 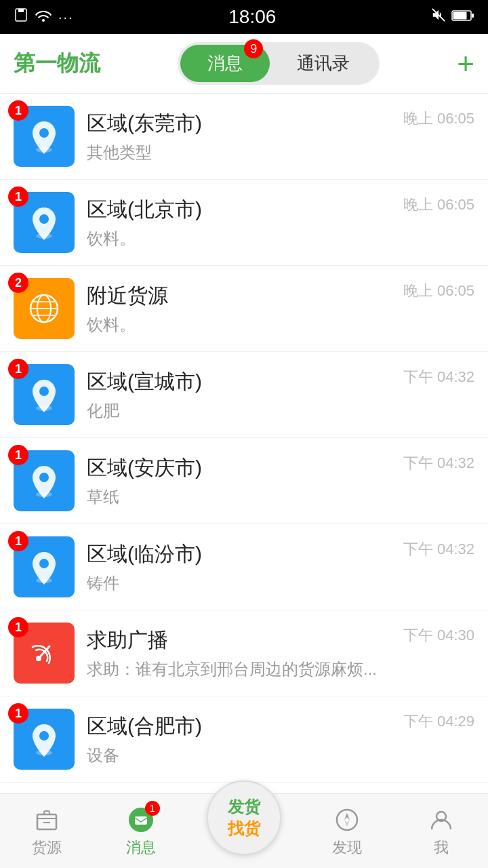 What do you see at coordinates (245, 296) in the screenshot?
I see `item-title: 附近货源` at bounding box center [245, 296].